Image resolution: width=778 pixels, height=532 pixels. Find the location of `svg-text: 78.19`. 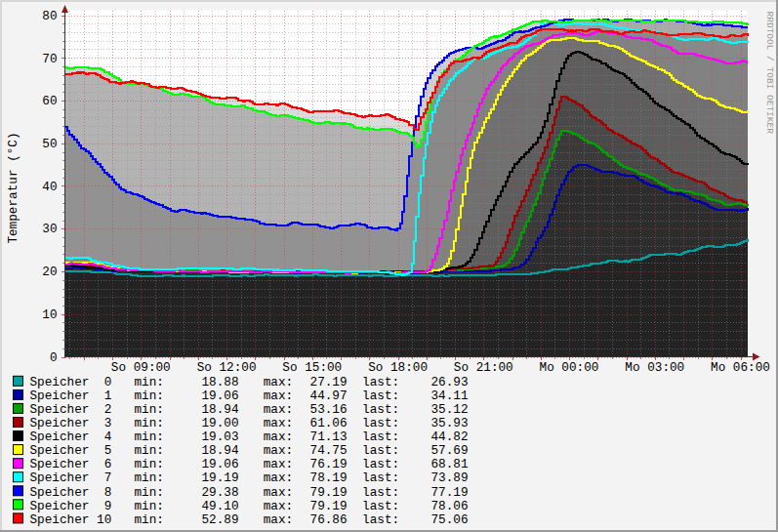

svg-text: 78.19 is located at coordinates (329, 478).